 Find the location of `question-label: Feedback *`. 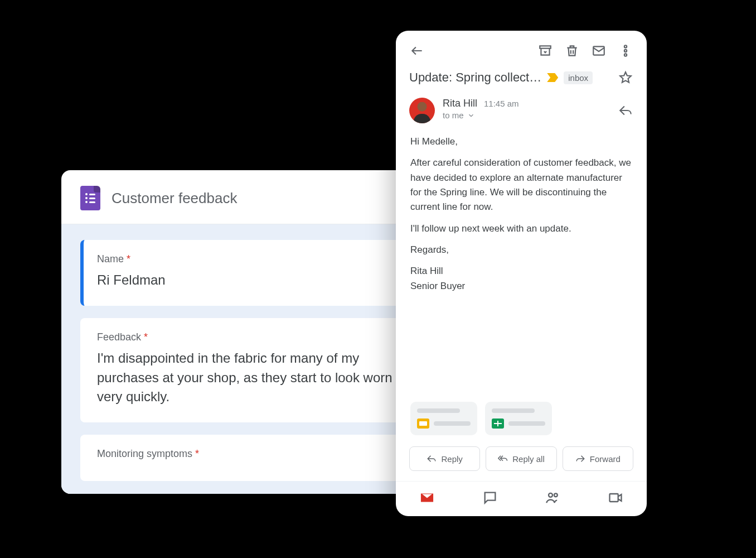

question-label: Feedback * is located at coordinates (251, 337).